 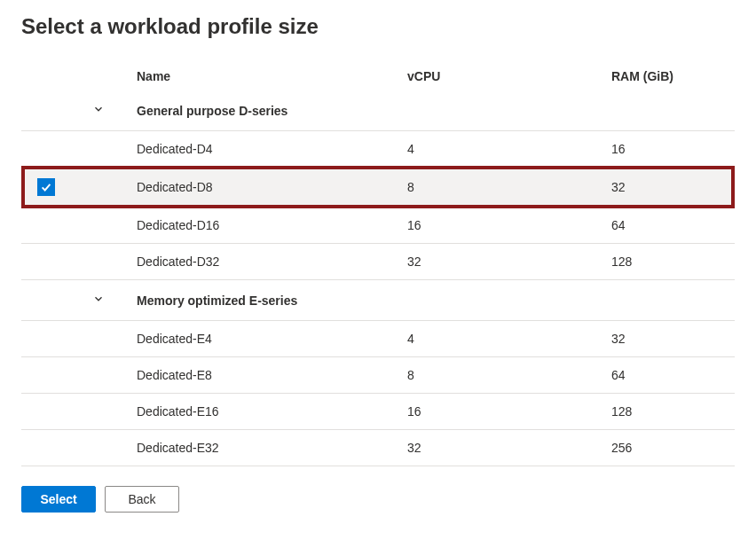 What do you see at coordinates (378, 149) in the screenshot?
I see `table-row: Dedicated-D4416` at bounding box center [378, 149].